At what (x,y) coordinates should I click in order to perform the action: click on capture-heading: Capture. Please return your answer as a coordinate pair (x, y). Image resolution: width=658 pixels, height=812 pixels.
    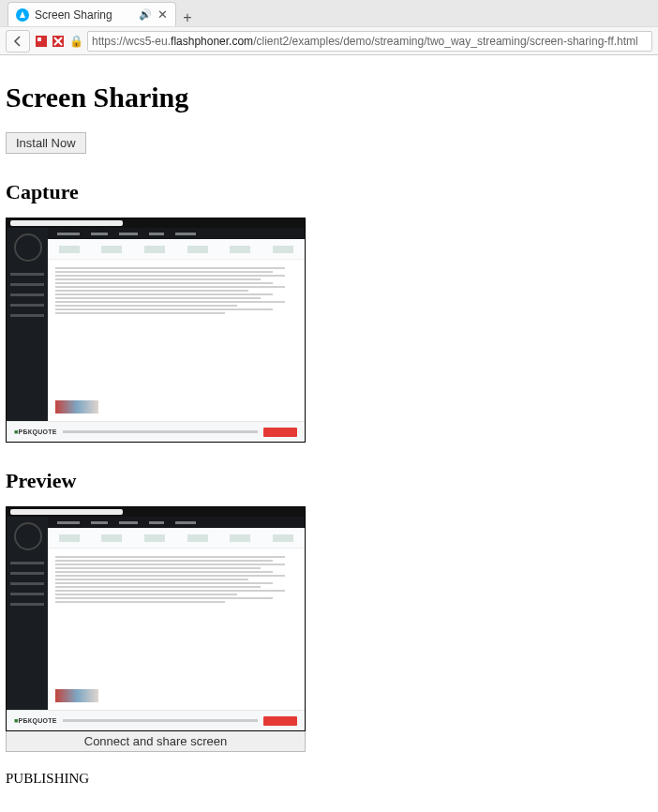
    Looking at the image, I should click on (329, 192).